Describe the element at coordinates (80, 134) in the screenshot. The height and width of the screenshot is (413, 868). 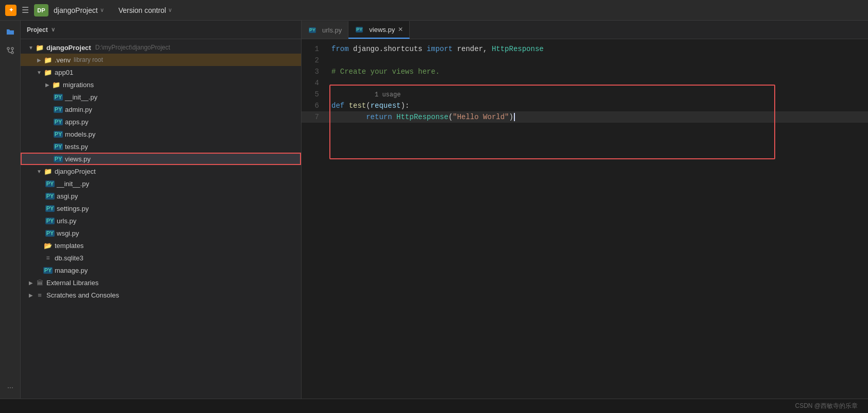
I see `tree-label-models: models.py` at that location.